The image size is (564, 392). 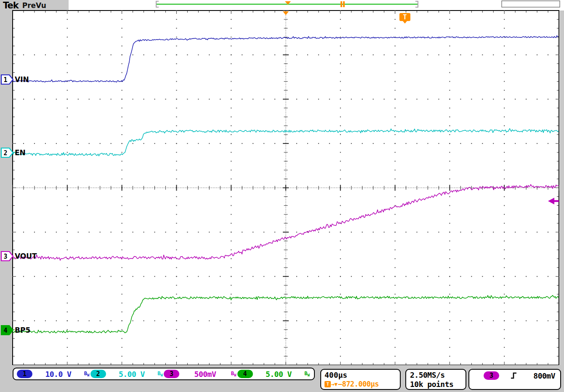 I want to click on channel-2-scale: 5.00 V, so click(x=132, y=374).